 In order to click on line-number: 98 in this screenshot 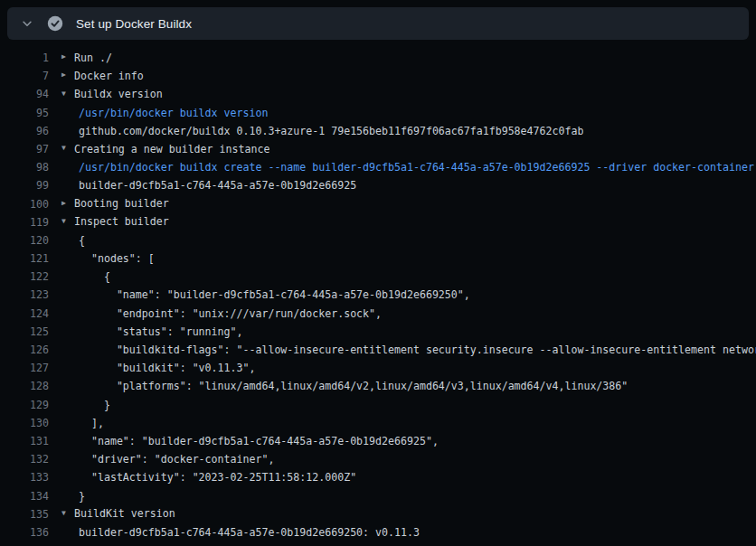, I will do `click(24, 167)`.